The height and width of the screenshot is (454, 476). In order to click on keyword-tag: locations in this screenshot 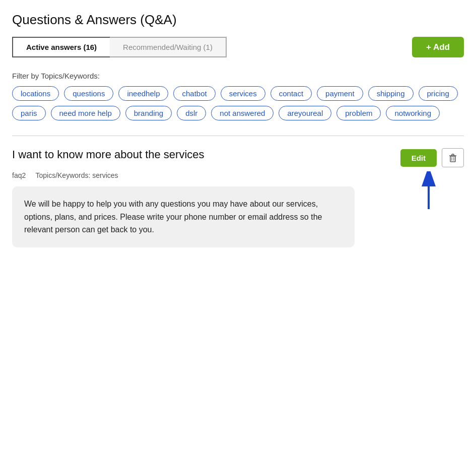, I will do `click(35, 94)`.